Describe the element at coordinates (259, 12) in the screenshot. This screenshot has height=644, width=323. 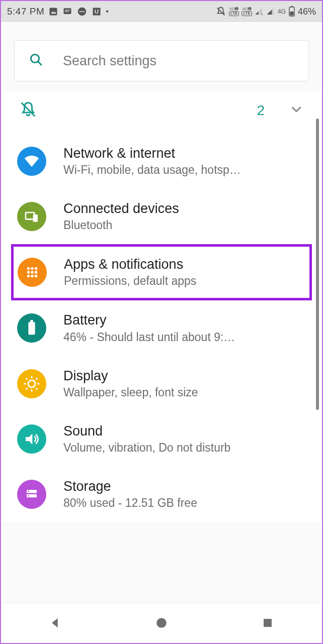
I see `signal1-icon: ×` at that location.